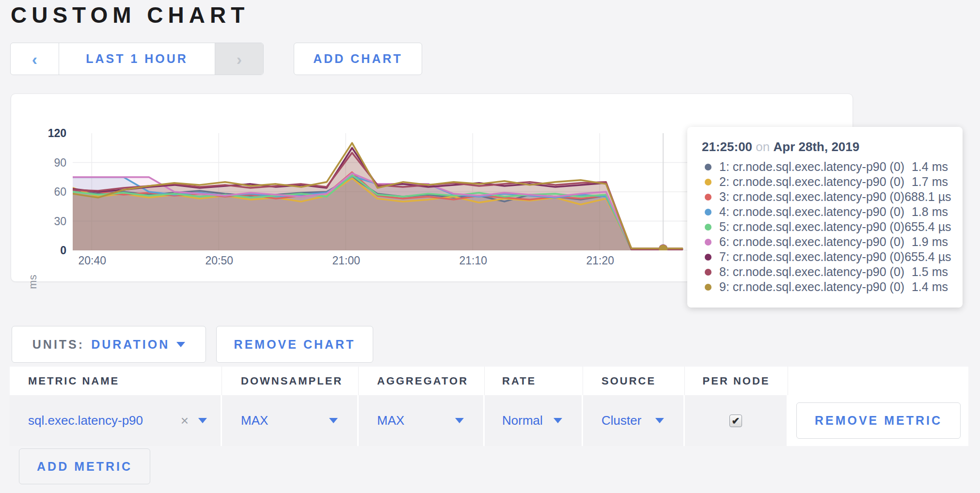 The width and height of the screenshot is (980, 493). I want to click on tooltip-series-label: 8: cr.node.sql.exec.latency-p90 (0), so click(815, 272).